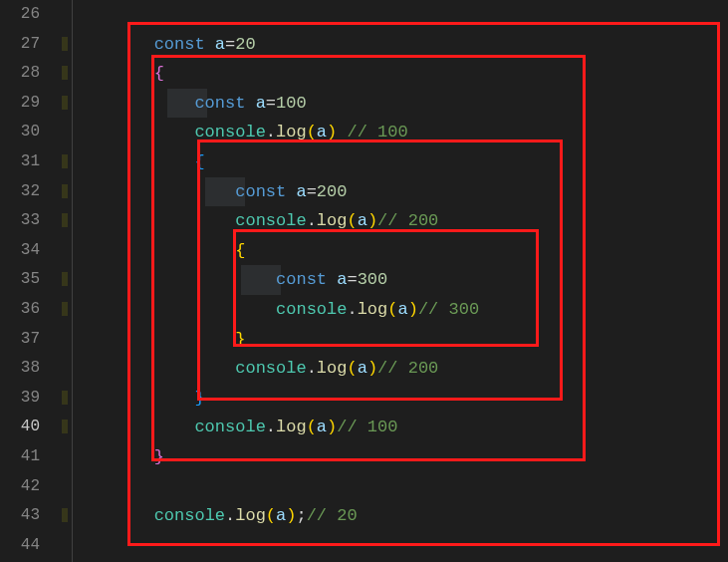 This screenshot has width=728, height=562. What do you see at coordinates (20, 45) in the screenshot?
I see `line-number: 27` at bounding box center [20, 45].